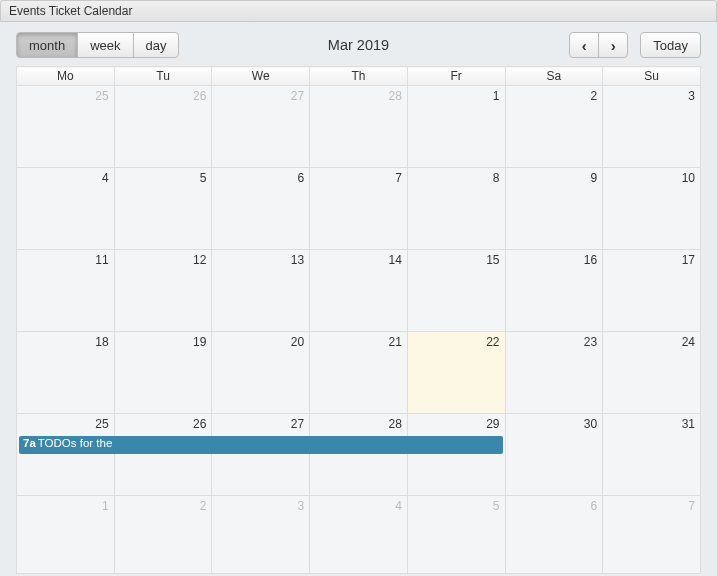 Image resolution: width=717 pixels, height=576 pixels. I want to click on day-cell: 10, so click(652, 209).